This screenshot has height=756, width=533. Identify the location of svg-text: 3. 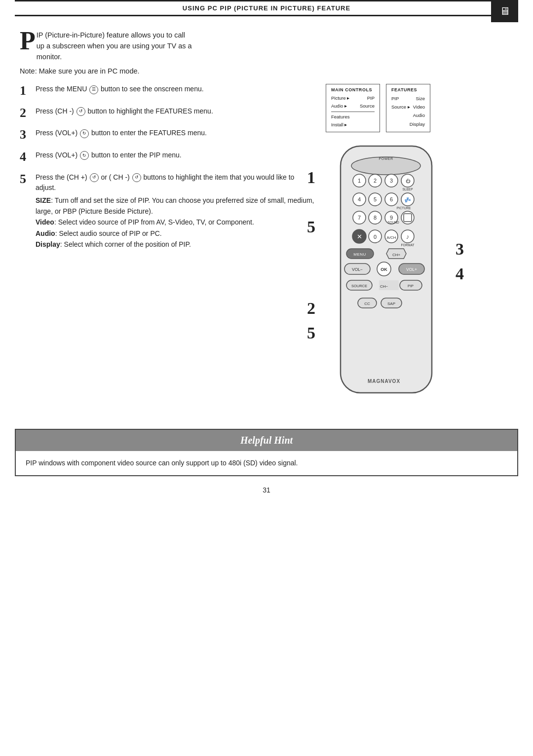
(391, 181).